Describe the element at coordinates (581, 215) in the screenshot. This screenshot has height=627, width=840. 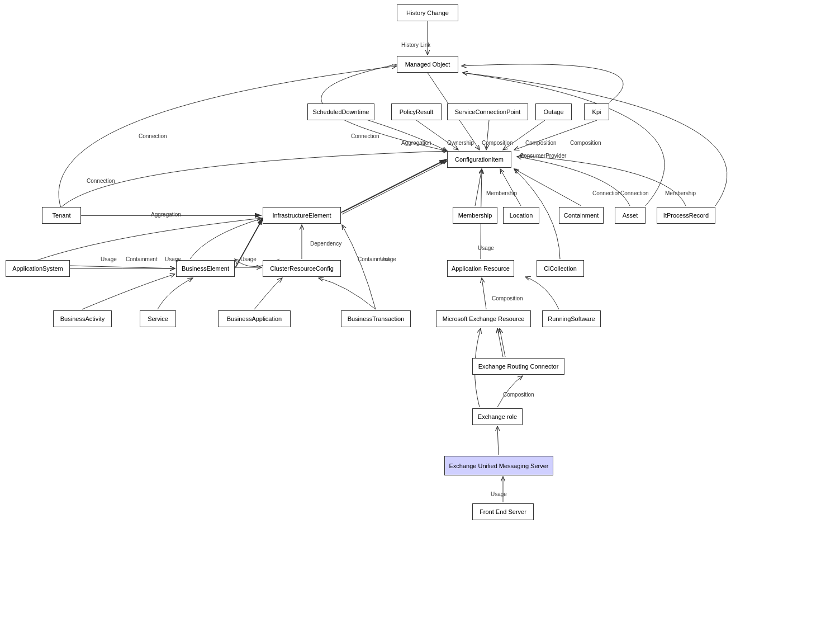
I see `node-containment: Containment` at that location.